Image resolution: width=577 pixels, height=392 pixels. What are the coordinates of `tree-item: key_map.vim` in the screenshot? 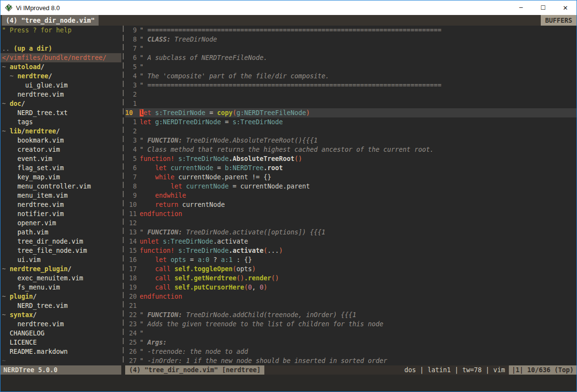 It's located at (61, 177).